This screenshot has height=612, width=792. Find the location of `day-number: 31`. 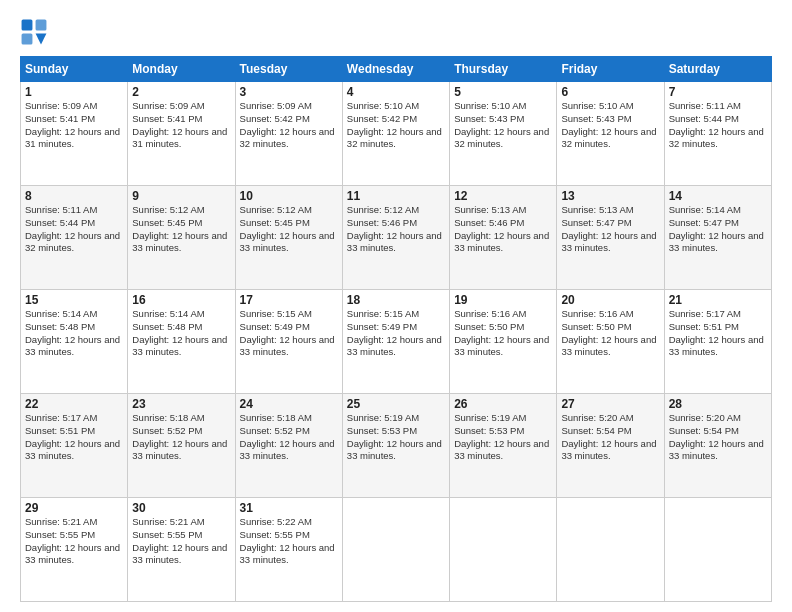

day-number: 31 is located at coordinates (289, 508).